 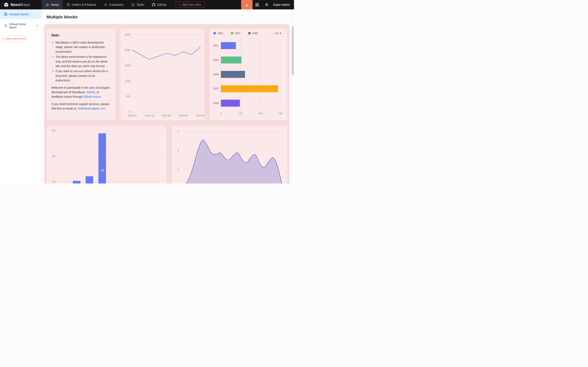 I want to click on customers-person-icon, so click(x=106, y=5).